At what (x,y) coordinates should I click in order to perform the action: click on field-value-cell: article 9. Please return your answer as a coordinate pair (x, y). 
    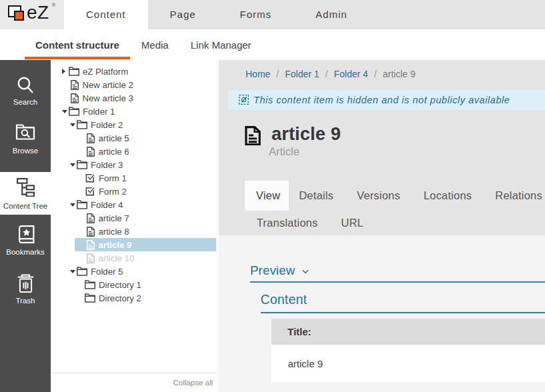
    Looking at the image, I should click on (408, 364).